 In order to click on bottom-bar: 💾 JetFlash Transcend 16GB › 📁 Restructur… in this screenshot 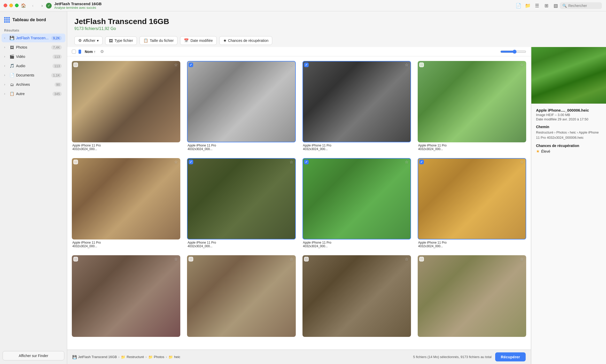, I will do `click(299, 357)`.